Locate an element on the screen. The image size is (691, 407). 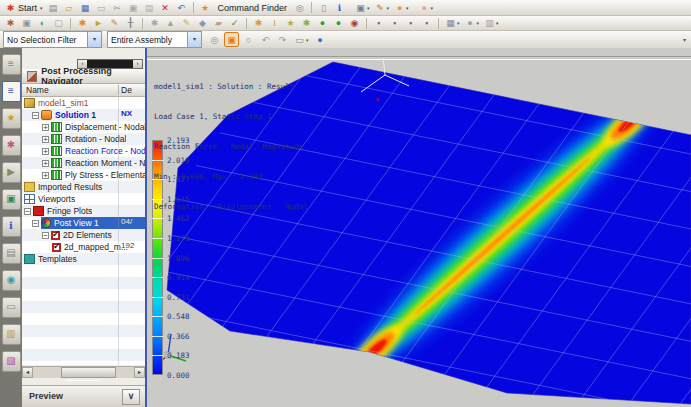
toolbar-icon-prism: ▲ is located at coordinates (170, 24).